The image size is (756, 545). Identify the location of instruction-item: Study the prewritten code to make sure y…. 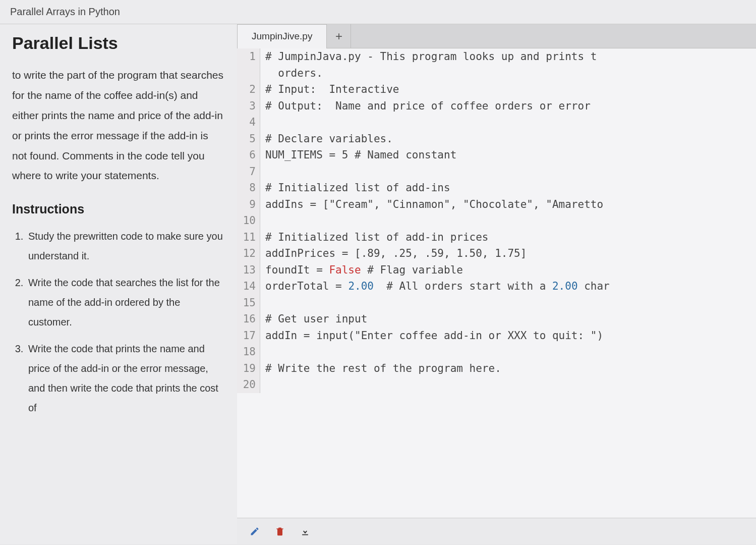
(126, 246).